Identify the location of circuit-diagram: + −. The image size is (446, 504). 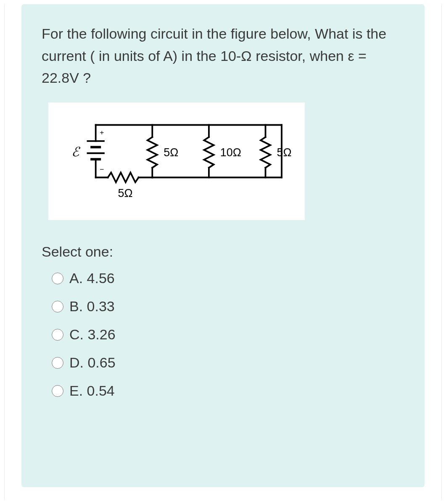
(177, 161).